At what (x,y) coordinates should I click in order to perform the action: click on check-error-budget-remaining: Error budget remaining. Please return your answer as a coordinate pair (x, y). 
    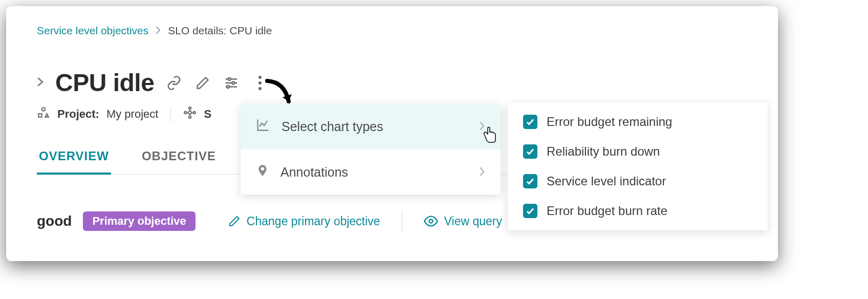
    Looking at the image, I should click on (638, 122).